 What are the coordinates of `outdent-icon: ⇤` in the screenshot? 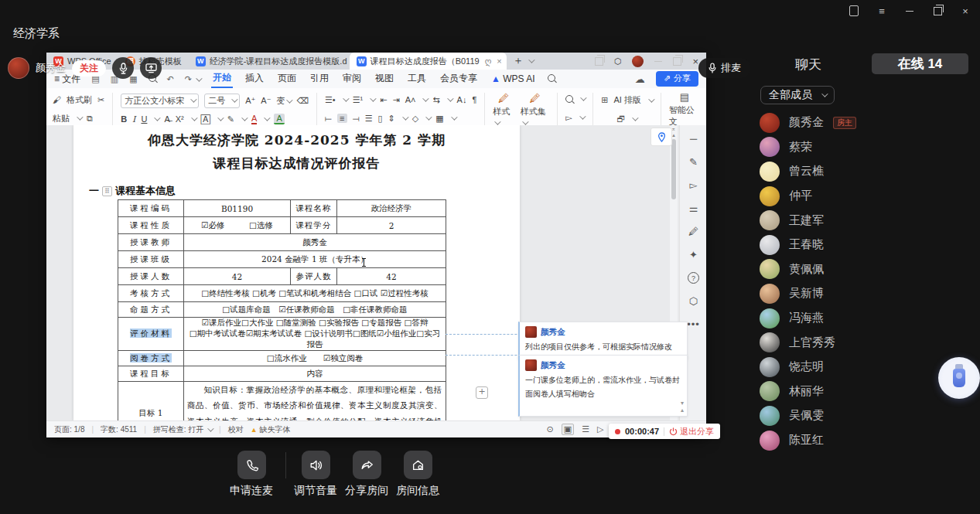 It's located at (384, 100).